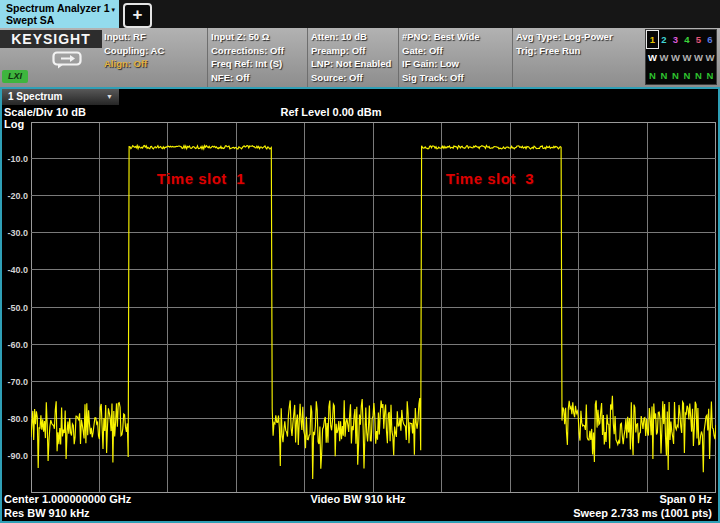 The image size is (720, 523). I want to click on log-scale-label: Log, so click(14, 124).